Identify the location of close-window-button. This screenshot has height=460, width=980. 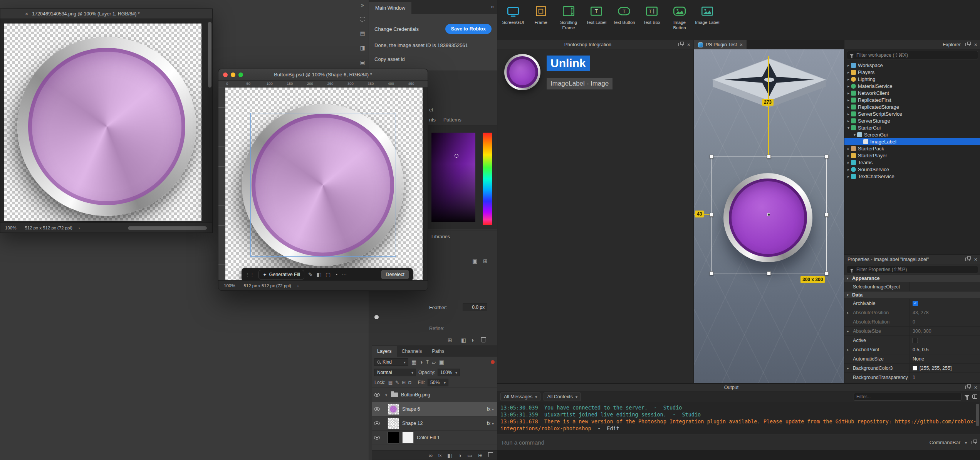
(225, 75).